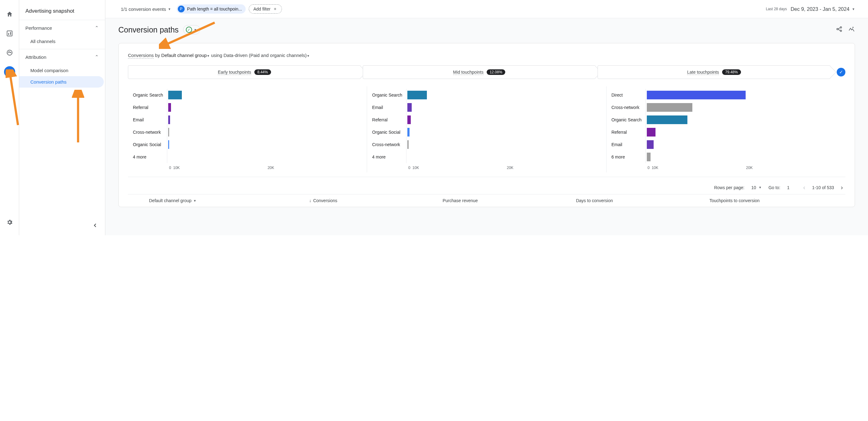 This screenshot has height=421, width=868. Describe the element at coordinates (487, 55) in the screenshot. I see `card-subheader: Conversions by Default channel group▼ us…` at that location.